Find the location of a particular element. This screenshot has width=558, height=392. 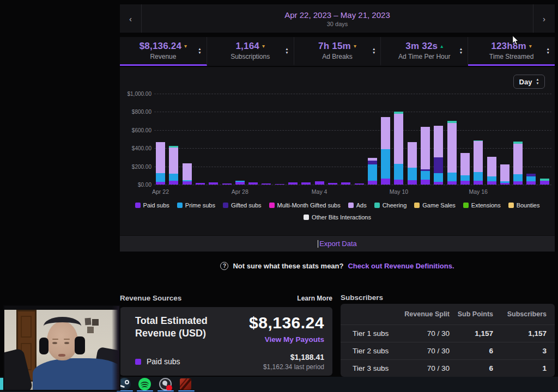

tab-ad-time-per-hour: 3m 32s▴Ad Time Per Hour▲▼ is located at coordinates (424, 51).